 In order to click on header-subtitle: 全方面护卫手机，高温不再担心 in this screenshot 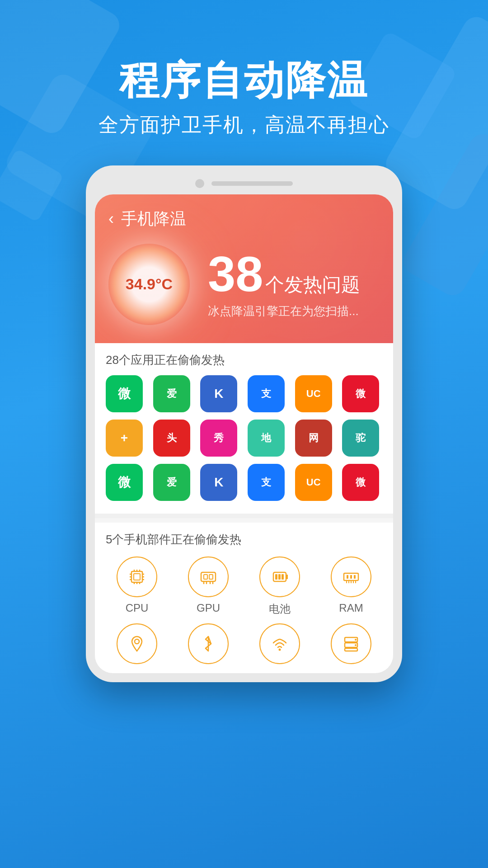, I will do `click(244, 125)`.